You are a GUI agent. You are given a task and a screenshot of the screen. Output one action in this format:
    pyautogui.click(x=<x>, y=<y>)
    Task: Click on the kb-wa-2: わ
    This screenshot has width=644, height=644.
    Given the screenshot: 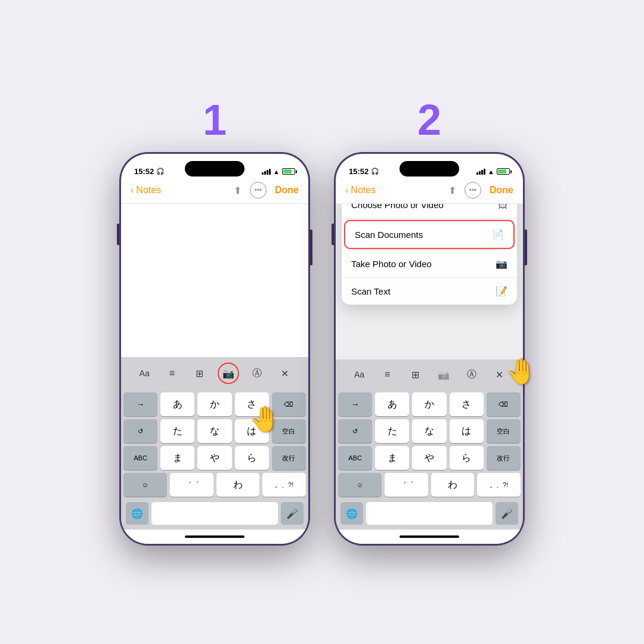 What is the action you would take?
    pyautogui.click(x=453, y=485)
    